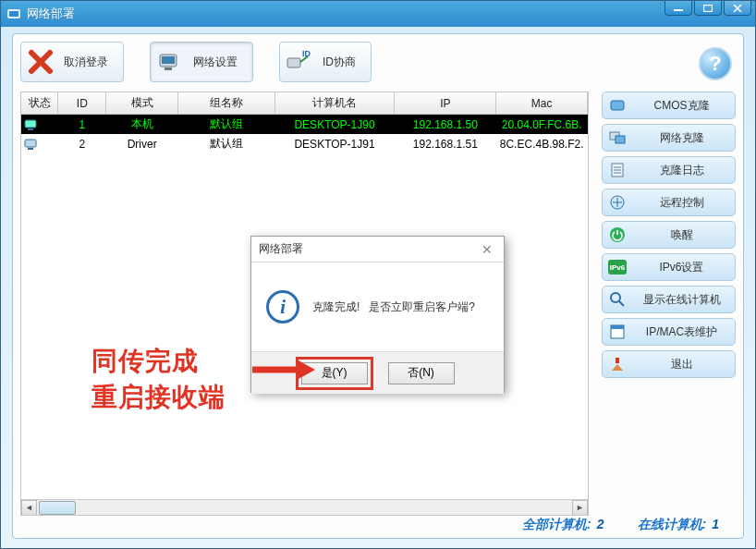 This screenshot has height=549, width=756. Describe the element at coordinates (669, 303) in the screenshot. I see `side-panel: CMOS克隆网络克隆克隆日志远程控制唤醒IPv6IPv6设置显示在线计算机IP/…` at that location.